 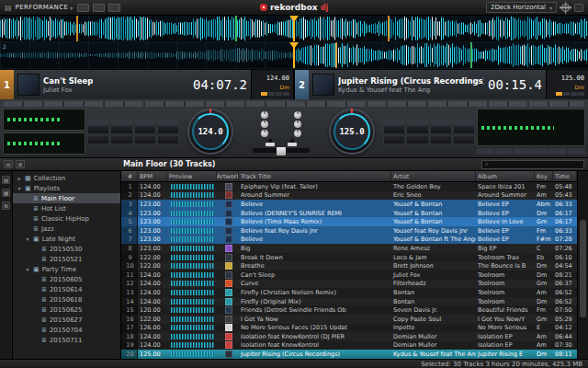 I want to click on table-row: 11124.00Can't SleepJuliet FoxToolroomDm0…, so click(x=349, y=275).